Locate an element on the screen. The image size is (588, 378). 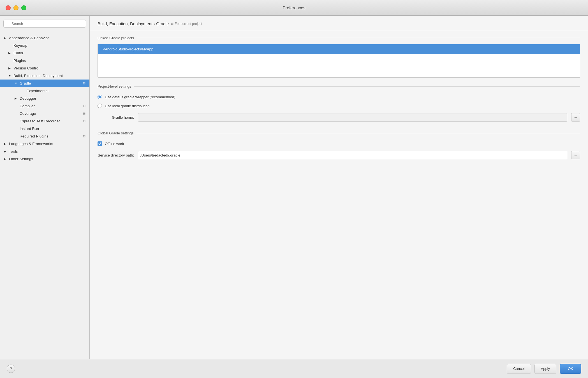
cancel-button: Cancel is located at coordinates (519, 369).